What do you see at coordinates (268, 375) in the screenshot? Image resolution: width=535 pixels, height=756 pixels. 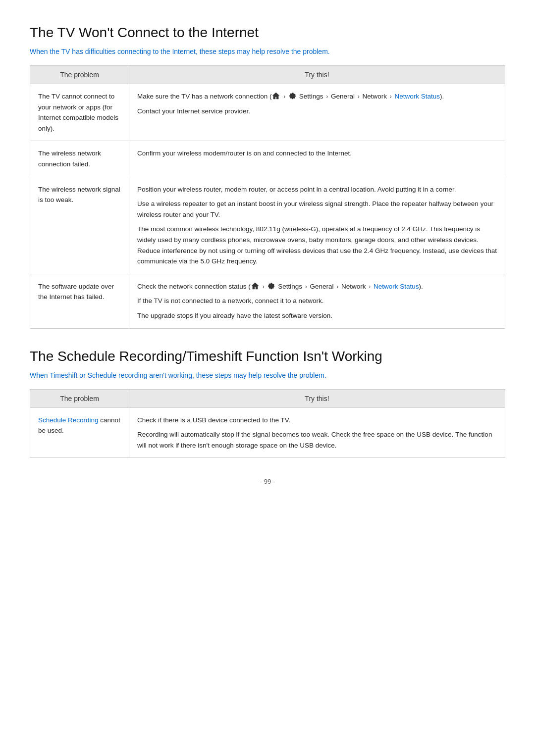 I see `section2-subtitle: When Timeshift or Schedule recording are…` at bounding box center [268, 375].